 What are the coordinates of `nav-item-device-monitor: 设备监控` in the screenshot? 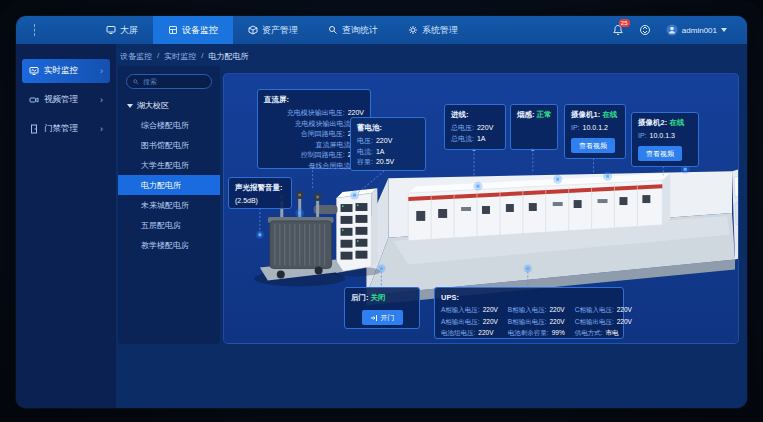 It's located at (193, 30).